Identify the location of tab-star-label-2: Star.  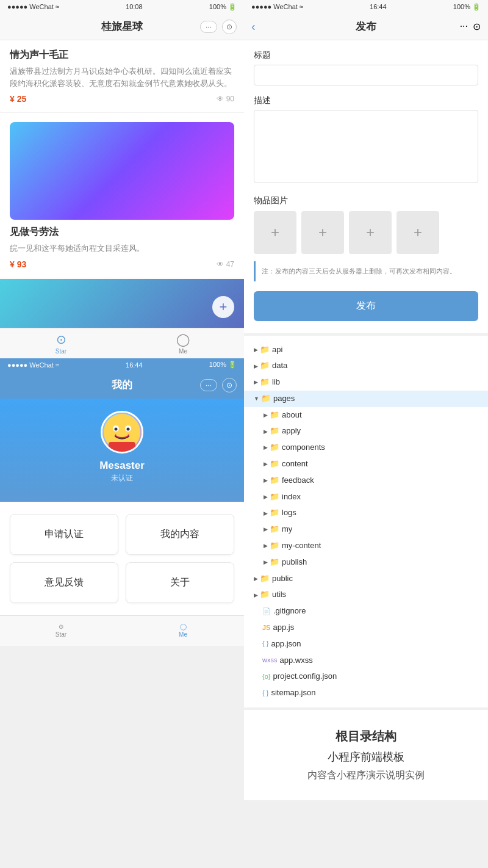
(61, 635).